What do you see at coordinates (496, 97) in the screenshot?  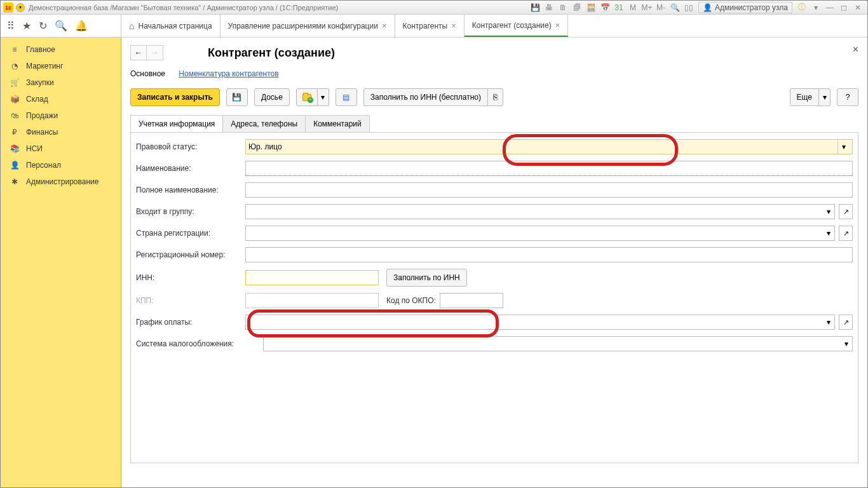 I see `fill-inn-settings: ⎘` at bounding box center [496, 97].